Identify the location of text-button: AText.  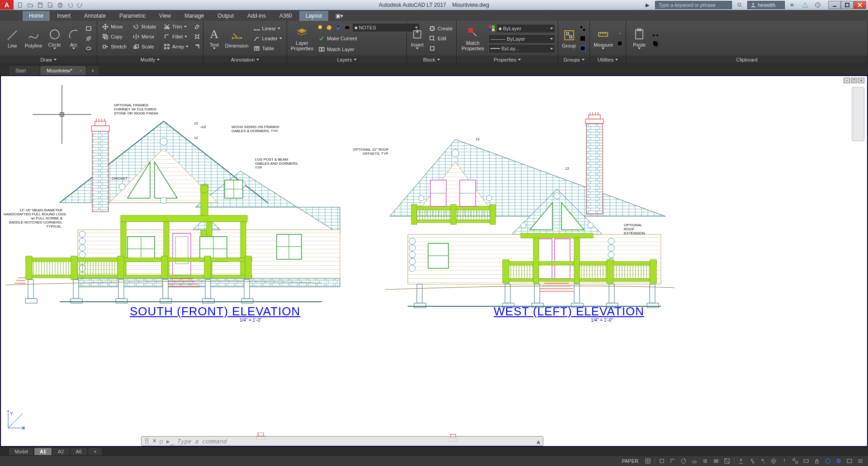
(214, 38).